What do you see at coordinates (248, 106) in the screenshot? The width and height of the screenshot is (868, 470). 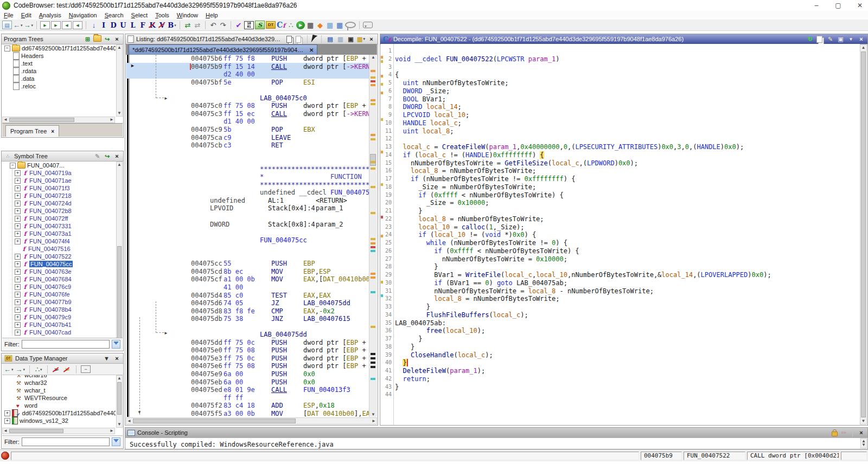 I see `listing-row: 004075c0ff 75 08PUSHdword ptr [EBP + par…` at bounding box center [248, 106].